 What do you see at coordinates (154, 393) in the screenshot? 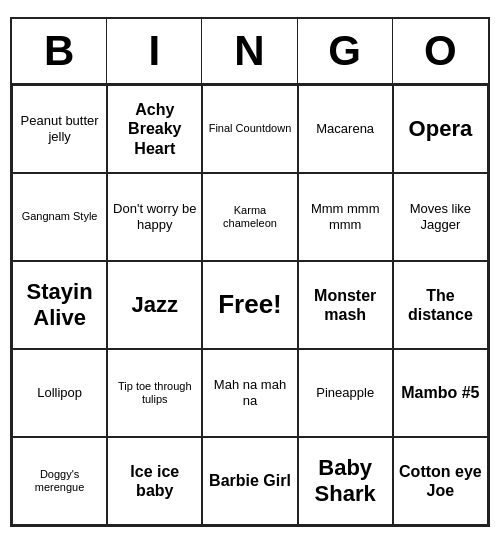
I see `bingo-cell-16: Tip toe through tulips` at bounding box center [154, 393].